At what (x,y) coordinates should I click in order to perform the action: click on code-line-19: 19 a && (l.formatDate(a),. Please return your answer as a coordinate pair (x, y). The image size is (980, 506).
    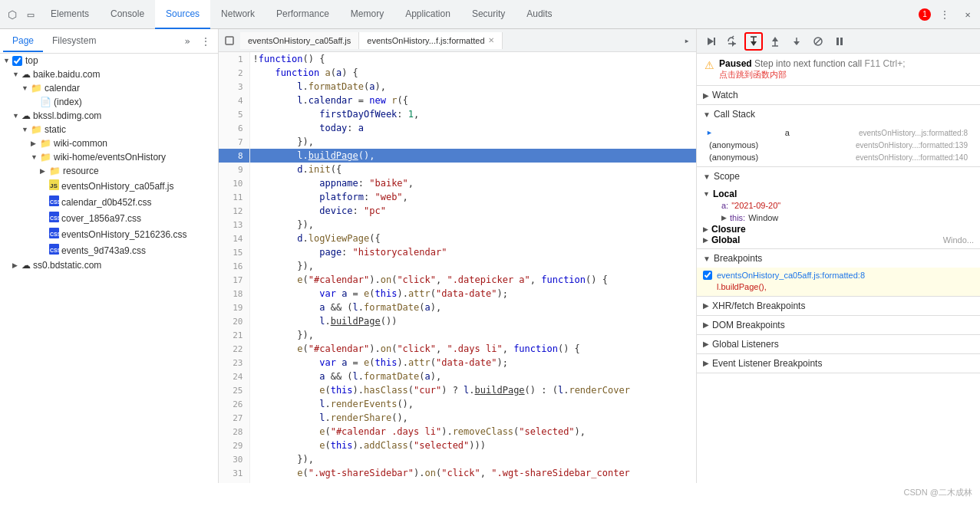
    Looking at the image, I should click on (457, 307).